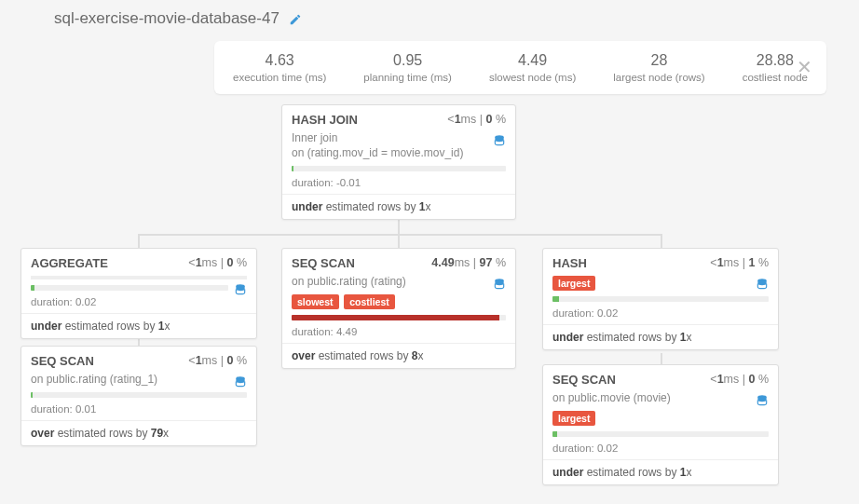 This screenshot has width=859, height=504. Describe the element at coordinates (659, 67) in the screenshot. I see `stat-largest-node: 28 largest node (rows)` at that location.